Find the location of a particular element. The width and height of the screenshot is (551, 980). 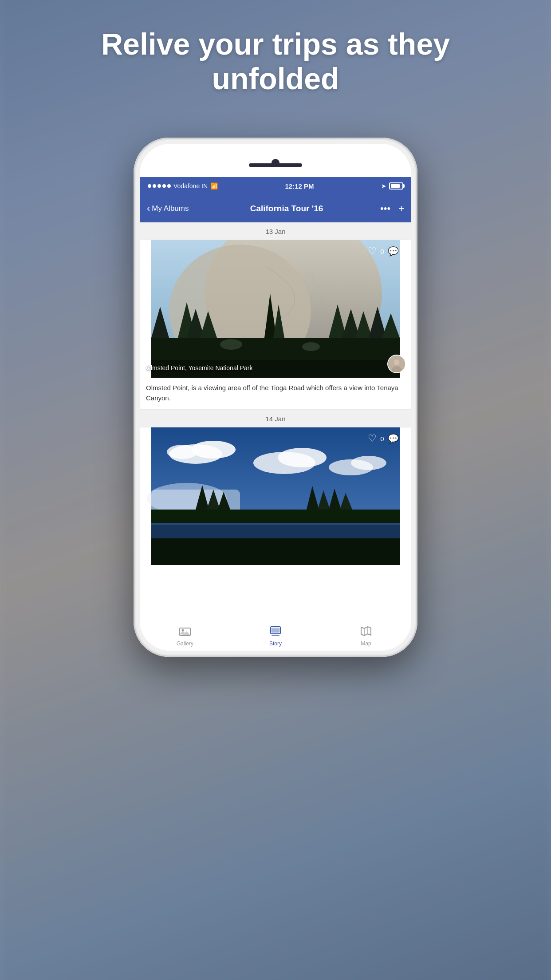

nav-title: California Tour '16 is located at coordinates (287, 209).